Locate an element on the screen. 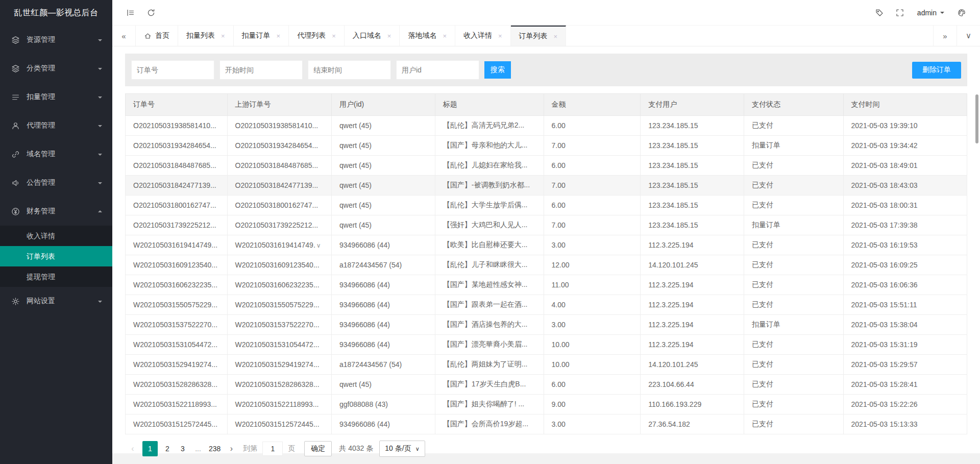  cell-title: 【欧美】比自慰棒还要大... is located at coordinates (489, 245).